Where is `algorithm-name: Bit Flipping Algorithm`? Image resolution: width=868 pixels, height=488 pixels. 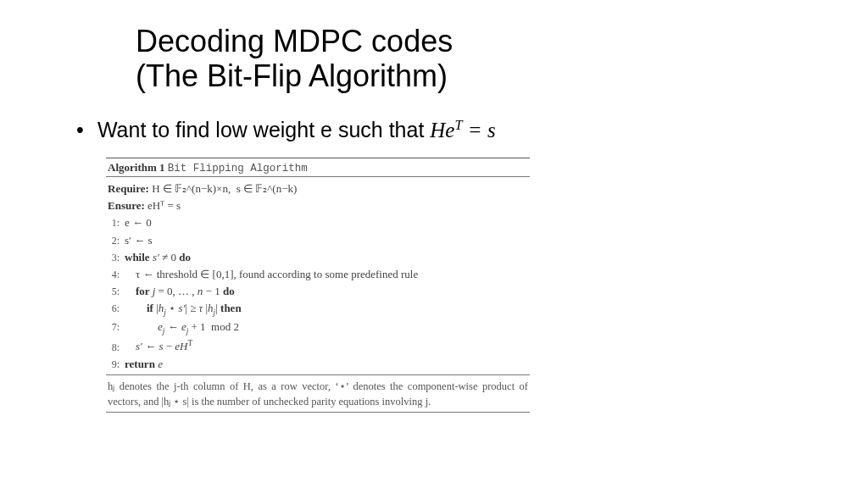
algorithm-name: Bit Flipping Algorithm is located at coordinates (237, 169).